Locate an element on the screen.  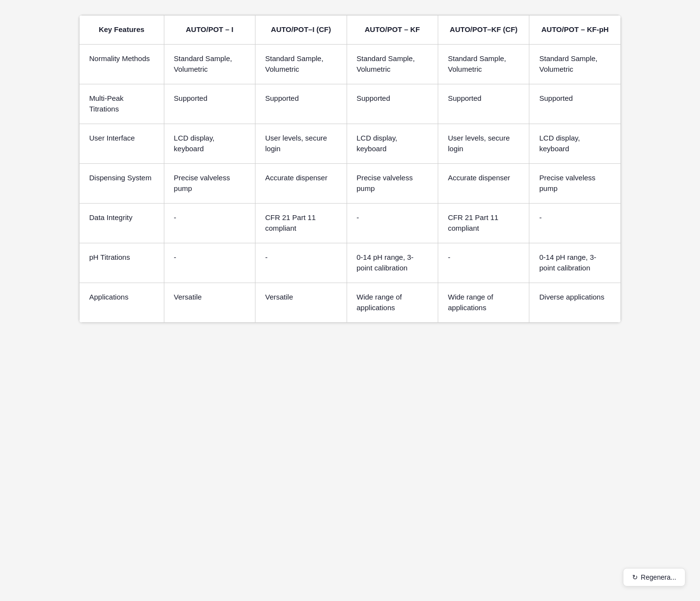
feature-cell: pH Titrations is located at coordinates (122, 263).